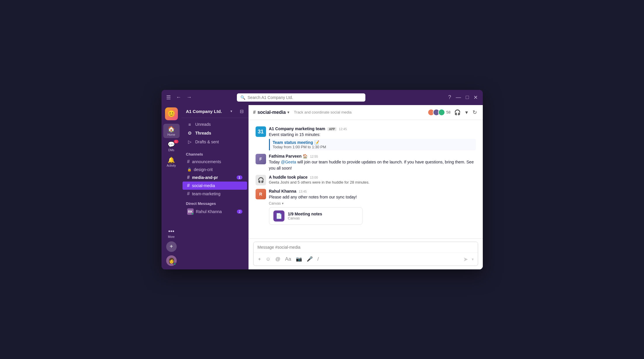 The width and height of the screenshot is (644, 359). Describe the element at coordinates (289, 156) in the screenshot. I see `sender-name: Fathima Parveen 🏠` at that location.